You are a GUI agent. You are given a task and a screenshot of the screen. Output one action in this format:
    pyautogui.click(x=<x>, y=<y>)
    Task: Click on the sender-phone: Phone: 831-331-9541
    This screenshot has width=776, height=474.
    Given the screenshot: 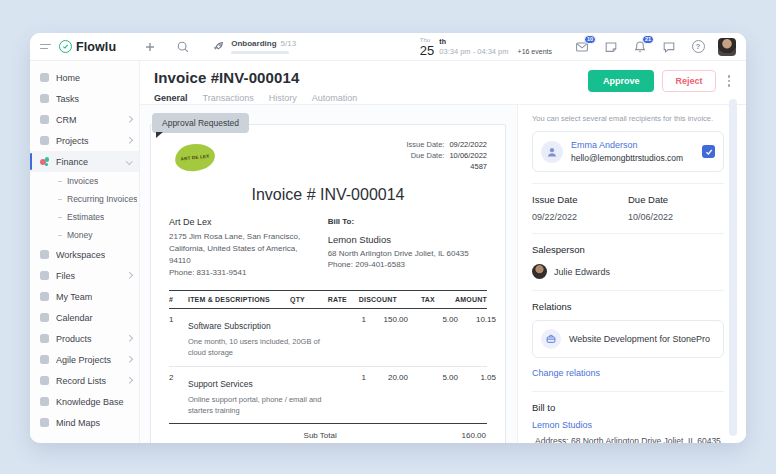 What is the action you would take?
    pyautogui.click(x=246, y=272)
    